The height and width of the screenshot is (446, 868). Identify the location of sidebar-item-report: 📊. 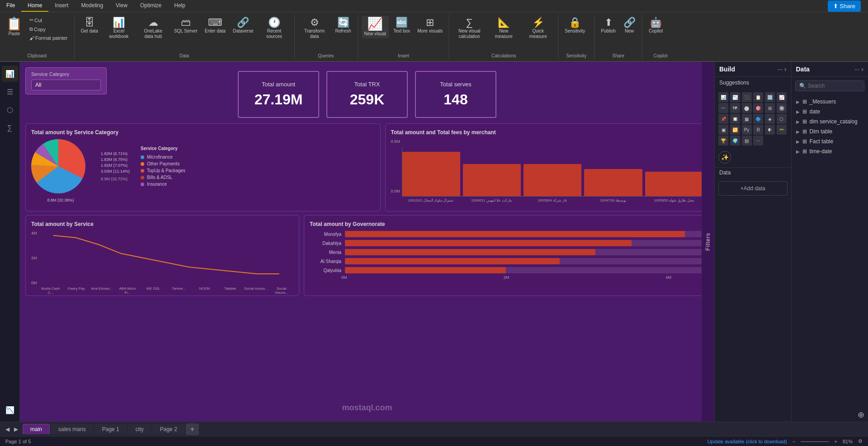
(10, 74).